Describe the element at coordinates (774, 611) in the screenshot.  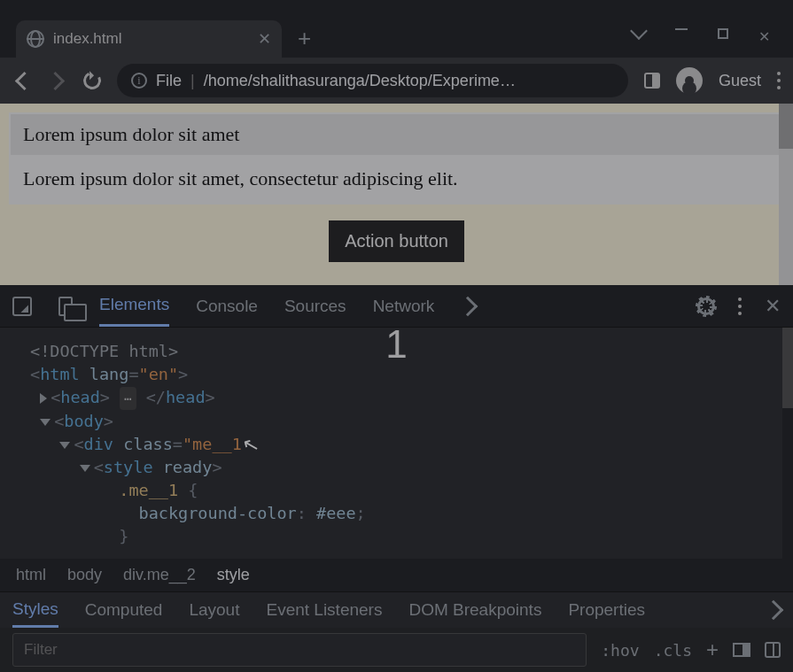
I see `more-panels-icon` at that location.